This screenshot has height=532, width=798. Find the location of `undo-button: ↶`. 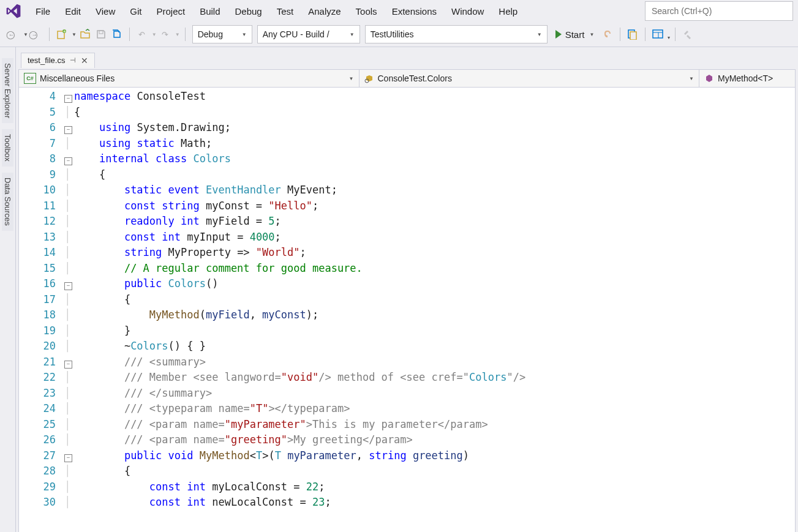

undo-button: ↶ is located at coordinates (142, 34).